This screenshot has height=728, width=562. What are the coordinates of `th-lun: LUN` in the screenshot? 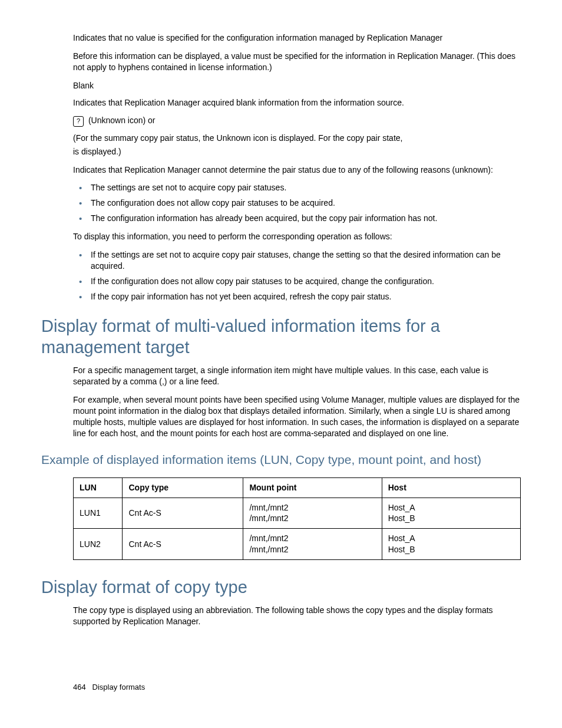 It's located at (98, 487).